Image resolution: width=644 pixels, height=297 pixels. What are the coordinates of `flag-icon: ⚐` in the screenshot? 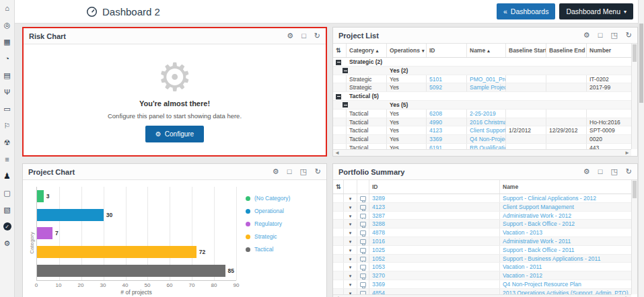 It's located at (7, 126).